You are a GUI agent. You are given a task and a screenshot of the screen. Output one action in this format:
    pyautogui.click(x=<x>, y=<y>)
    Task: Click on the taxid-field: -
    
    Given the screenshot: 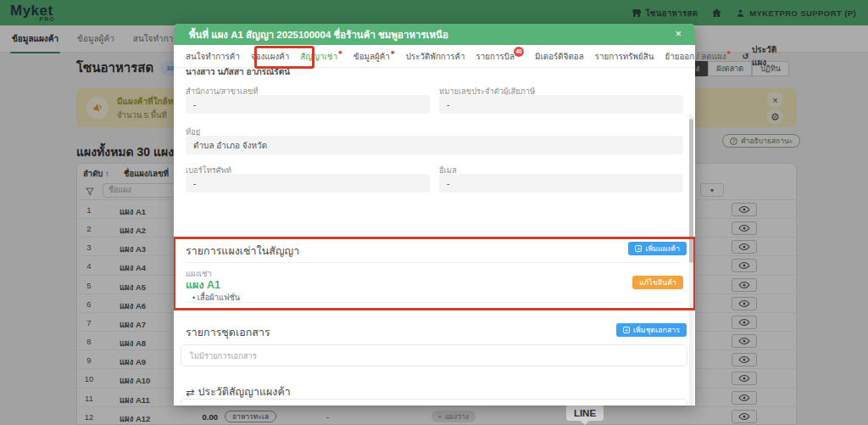 What is the action you would take?
    pyautogui.click(x=561, y=104)
    